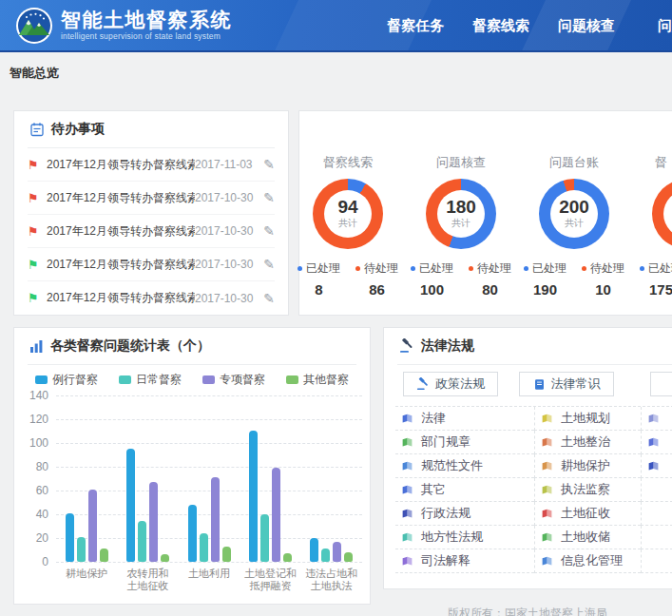 This screenshot has height=616, width=672. I want to click on legend-item-daily: 日常督察, so click(150, 380).